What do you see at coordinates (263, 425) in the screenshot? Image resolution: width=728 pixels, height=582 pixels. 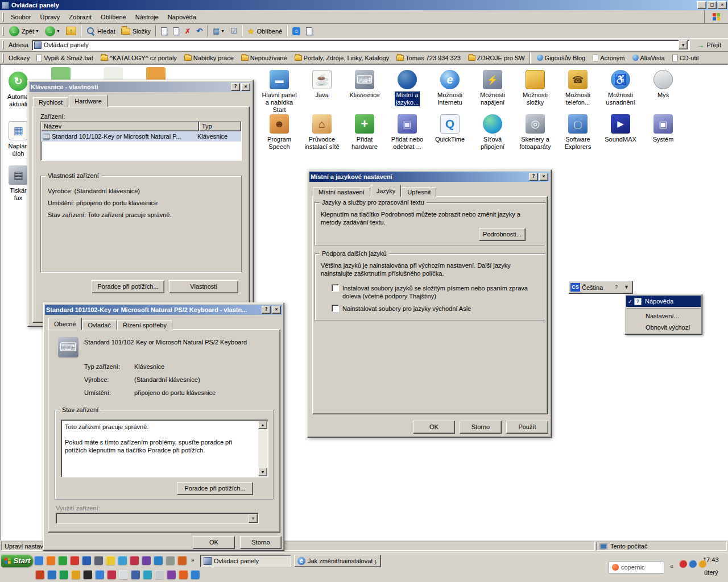 I see `scroll-up-button: ▲` at bounding box center [263, 425].